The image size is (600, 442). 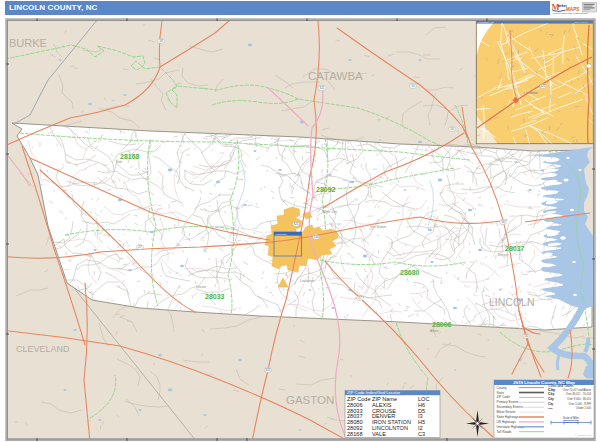 What do you see at coordinates (572, 418) in the screenshot?
I see `svg-text: Scale of Miles` at bounding box center [572, 418].